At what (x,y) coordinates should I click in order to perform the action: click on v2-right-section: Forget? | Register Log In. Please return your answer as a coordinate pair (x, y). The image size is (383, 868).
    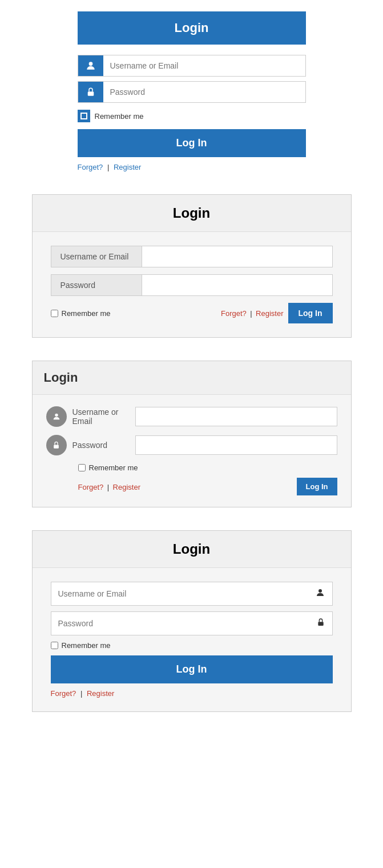
    Looking at the image, I should click on (277, 313).